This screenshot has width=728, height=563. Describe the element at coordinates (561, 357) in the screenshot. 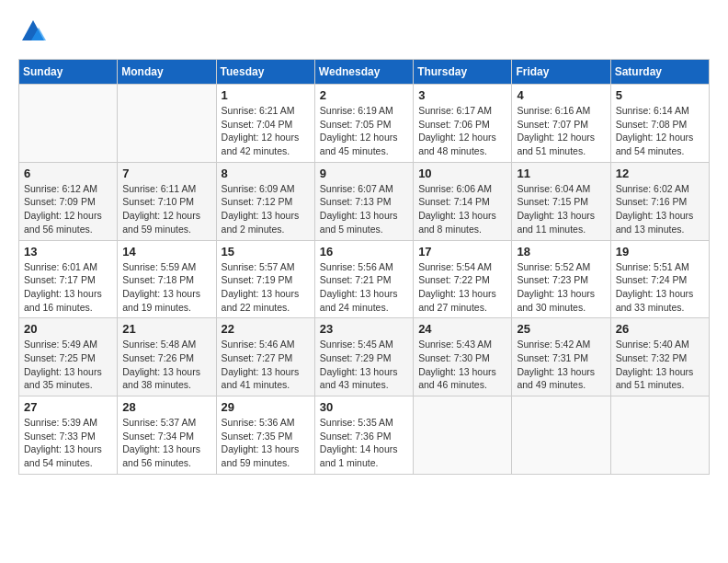

I see `calendar-cell: 25Sunrise: 5:42 AM Sunset: 7:31 PM Dayli…` at that location.